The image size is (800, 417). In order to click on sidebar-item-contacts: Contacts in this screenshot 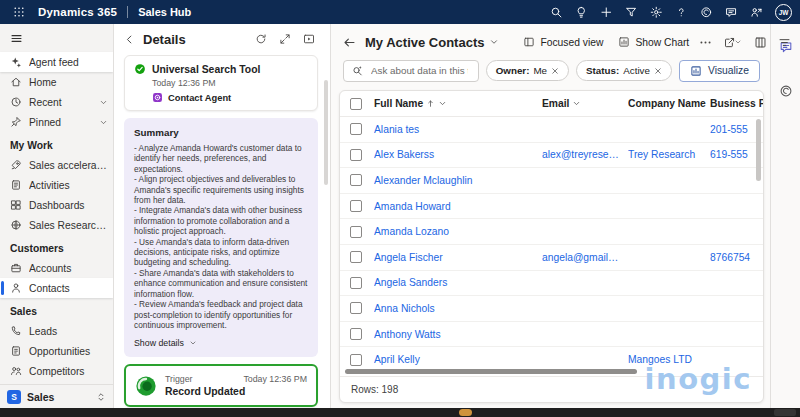, I will do `click(56, 288)`.